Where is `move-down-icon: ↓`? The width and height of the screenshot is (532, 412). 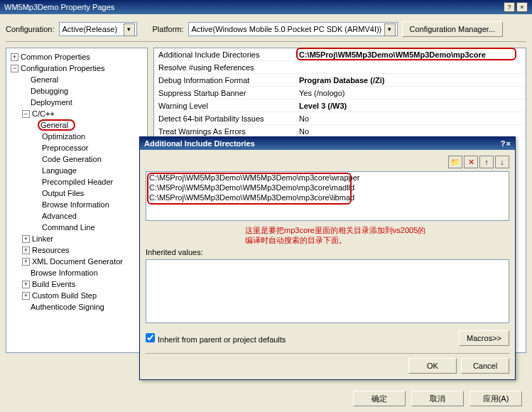
move-down-icon: ↓ is located at coordinates (502, 162).